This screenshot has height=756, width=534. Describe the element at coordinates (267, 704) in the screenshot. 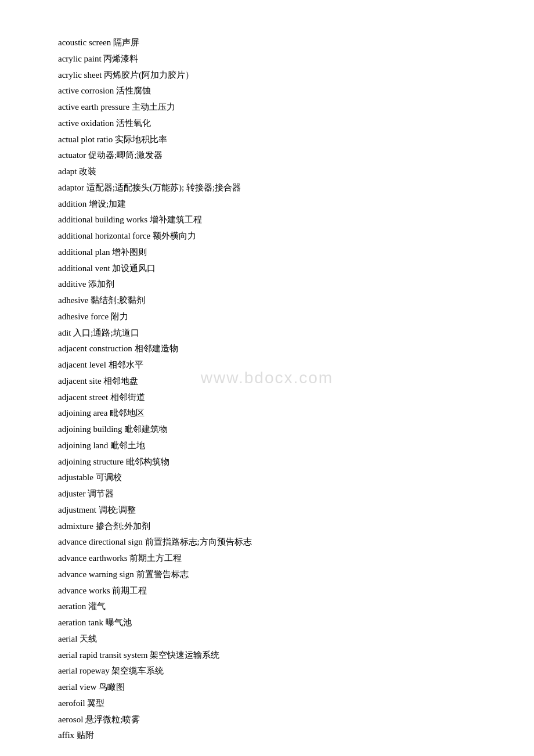

I see `list-item: aerofoil 翼型` at that location.